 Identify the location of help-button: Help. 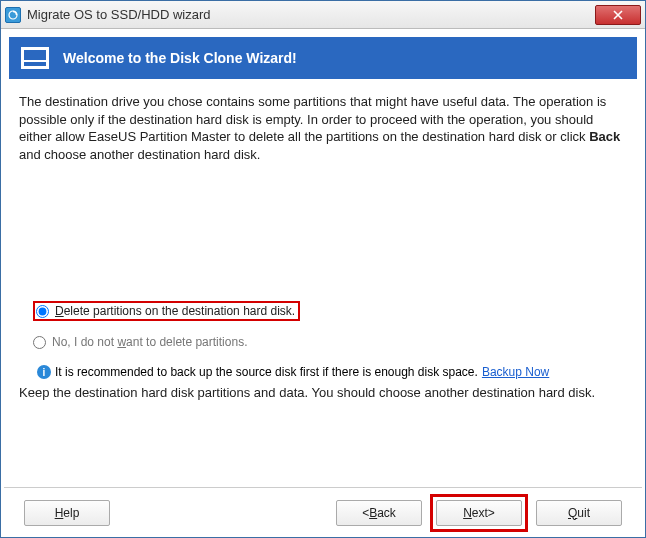
(67, 513).